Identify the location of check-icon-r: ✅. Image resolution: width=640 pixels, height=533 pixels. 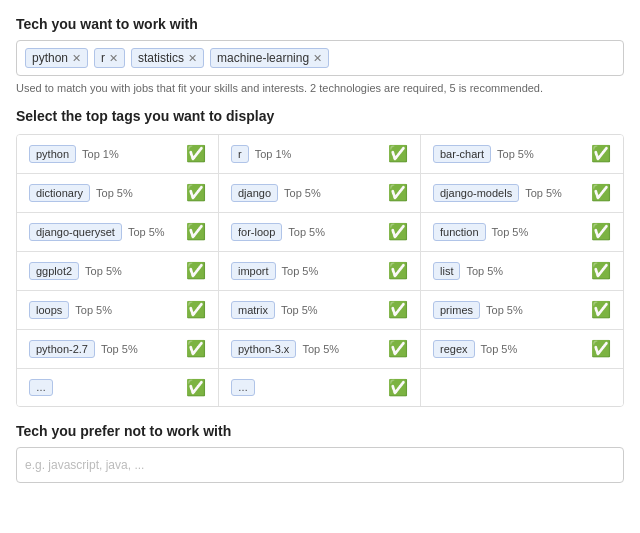
(398, 154).